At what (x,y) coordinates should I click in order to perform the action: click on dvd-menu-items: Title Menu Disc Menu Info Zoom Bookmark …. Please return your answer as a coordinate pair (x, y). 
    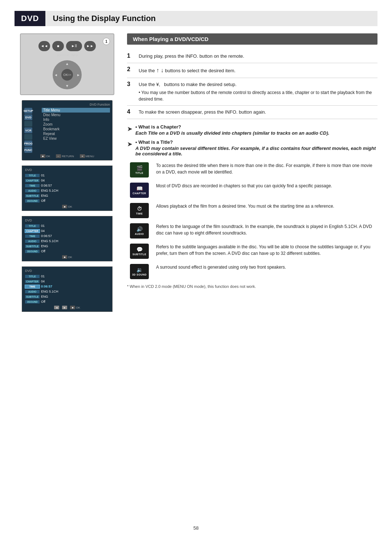
    Looking at the image, I should click on (76, 130).